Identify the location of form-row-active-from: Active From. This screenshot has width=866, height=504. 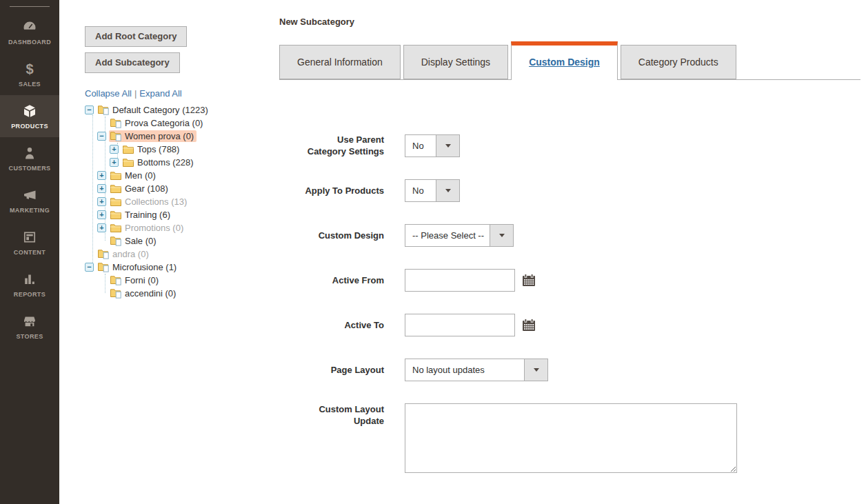
(572, 280).